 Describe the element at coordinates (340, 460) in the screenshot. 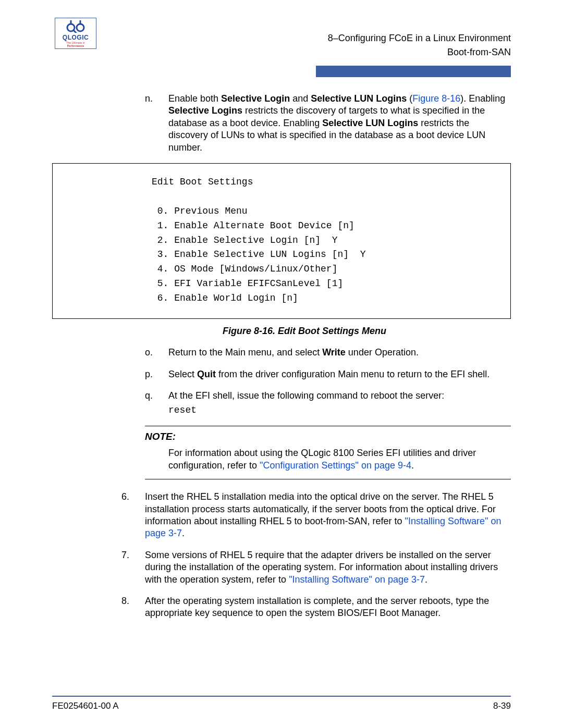

I see `note-body: For information about using the QLogic 8…` at that location.